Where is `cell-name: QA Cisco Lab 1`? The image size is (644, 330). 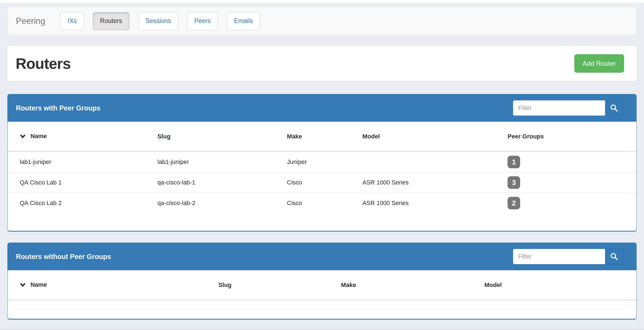 cell-name: QA Cisco Lab 1 is located at coordinates (81, 183).